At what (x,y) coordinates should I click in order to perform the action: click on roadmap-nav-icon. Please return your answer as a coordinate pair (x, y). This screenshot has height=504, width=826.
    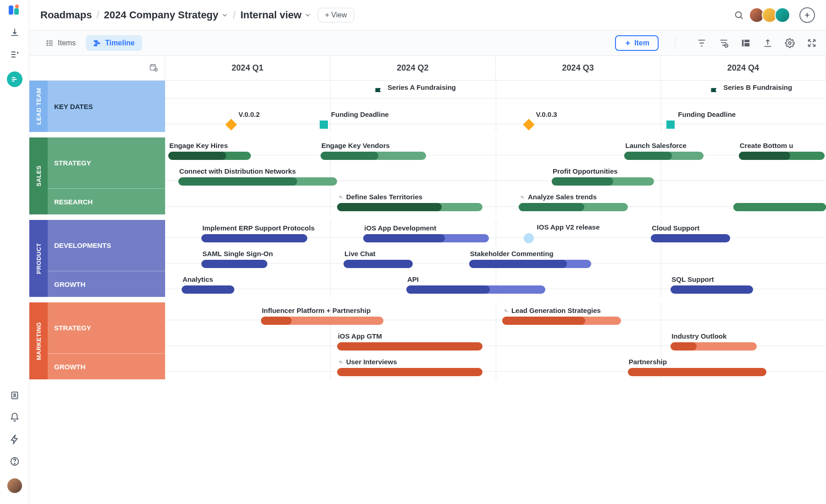
    Looking at the image, I should click on (15, 79).